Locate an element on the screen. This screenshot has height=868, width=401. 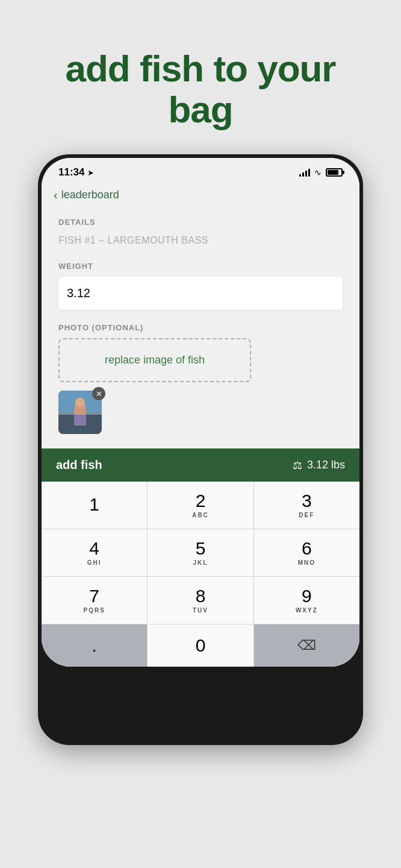
weight-label: WEIGHT is located at coordinates (200, 266).